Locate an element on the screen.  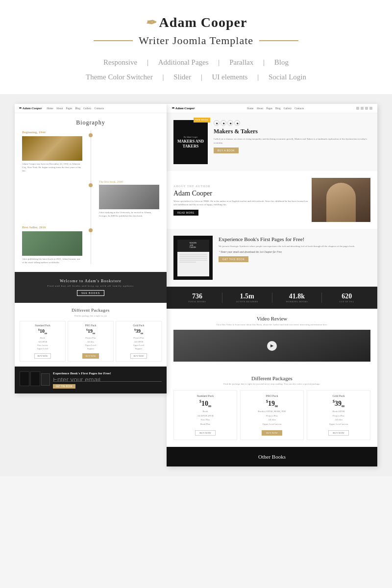
rp-nav-pages: Pages is located at coordinates (270, 108).